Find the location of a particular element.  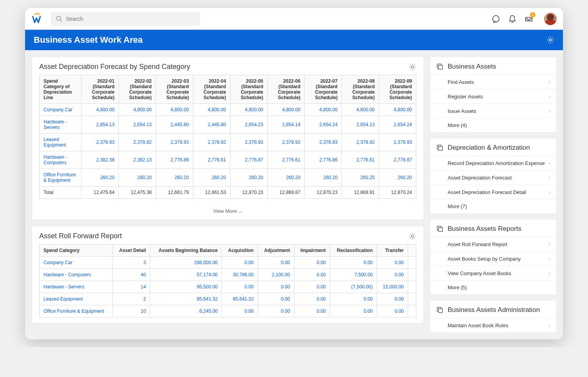

side-nav-more: More (7) is located at coordinates (493, 206).